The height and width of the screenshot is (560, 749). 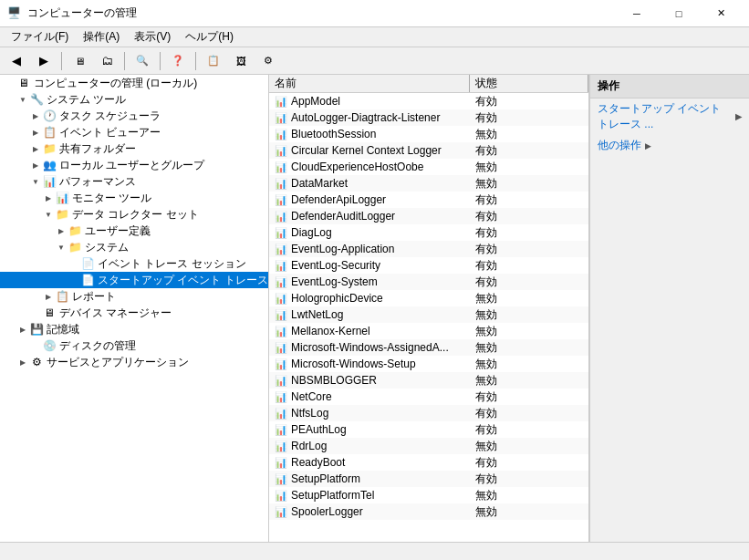 What do you see at coordinates (152, 37) in the screenshot?
I see `menu-view: 表示(V)` at bounding box center [152, 37].